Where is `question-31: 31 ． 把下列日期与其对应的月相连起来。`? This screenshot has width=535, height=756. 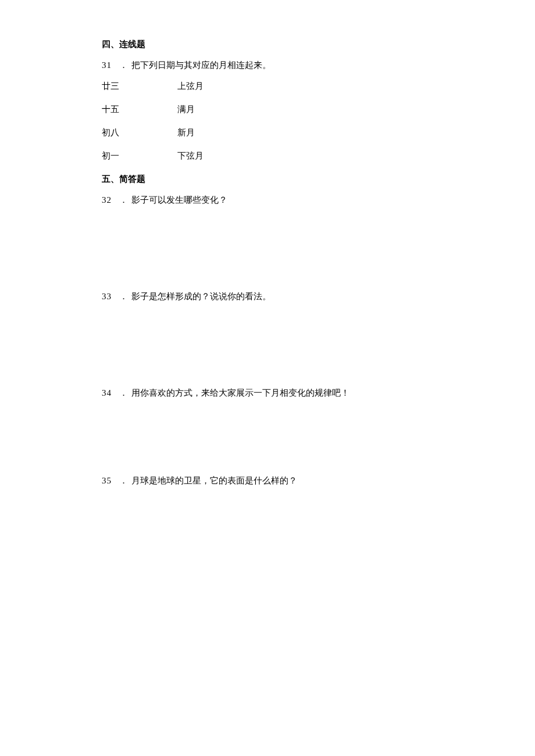 question-31: 31 ． 把下列日期与其对应的月相连起来。 is located at coordinates (268, 65).